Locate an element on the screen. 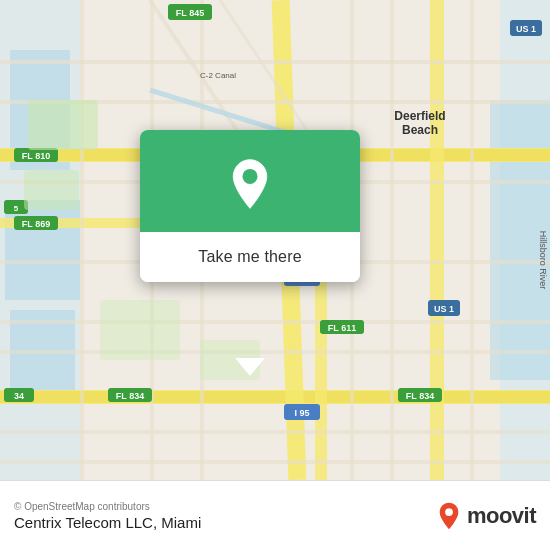 The image size is (550, 550). bottom-info: © OpenStreetMap contributors Centrix Tel… is located at coordinates (108, 516).